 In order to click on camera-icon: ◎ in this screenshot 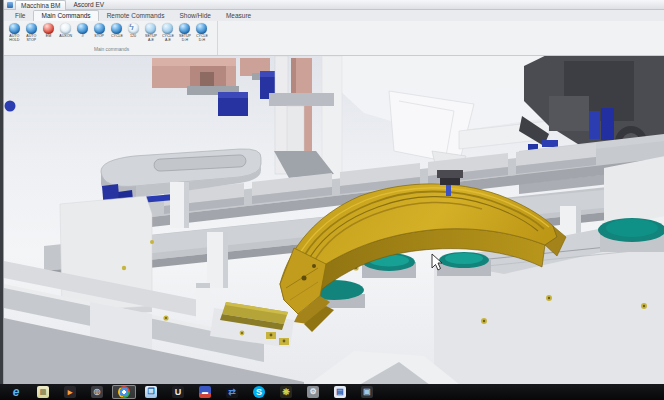, I will do `click(97, 392)`.